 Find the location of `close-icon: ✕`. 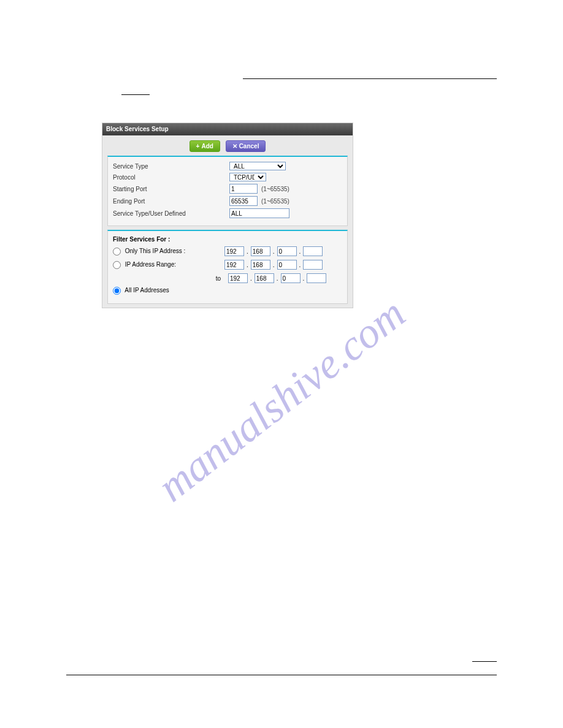

close-icon: ✕ is located at coordinates (235, 146).